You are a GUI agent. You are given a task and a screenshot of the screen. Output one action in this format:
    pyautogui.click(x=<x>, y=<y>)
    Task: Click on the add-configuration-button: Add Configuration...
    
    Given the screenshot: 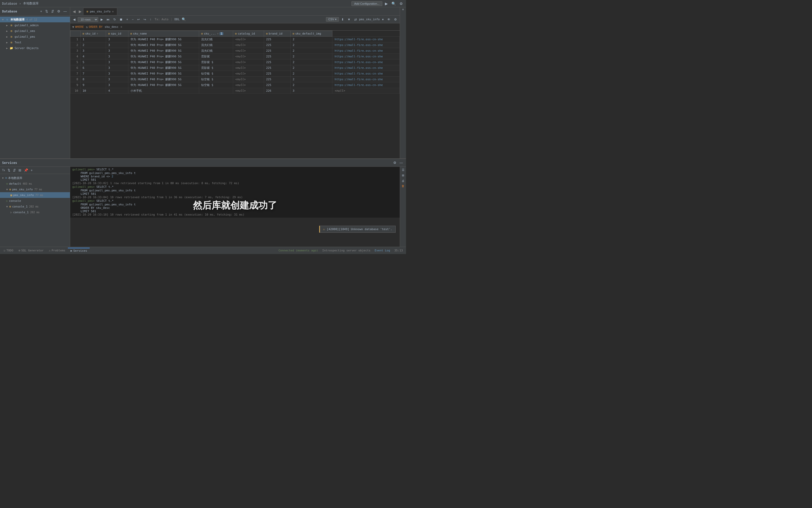 What is the action you would take?
    pyautogui.click(x=367, y=4)
    